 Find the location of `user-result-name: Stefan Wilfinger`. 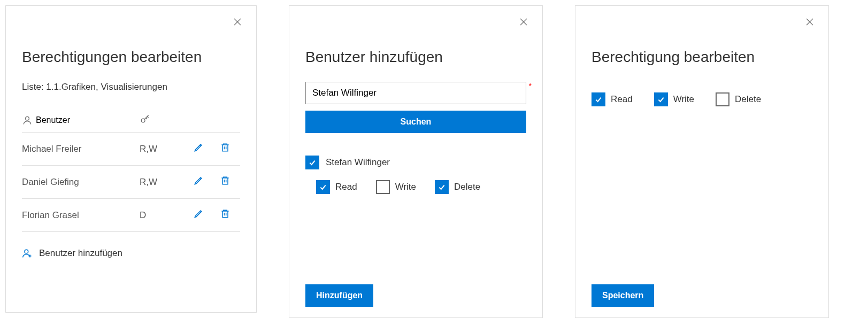

user-result-name: Stefan Wilfinger is located at coordinates (358, 162).